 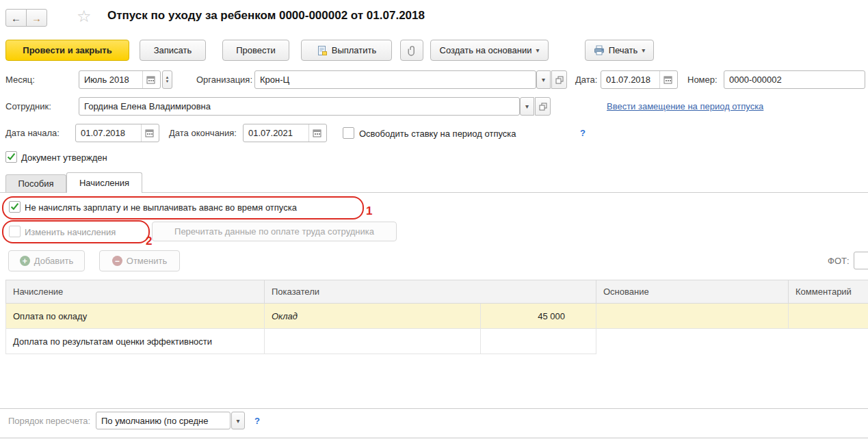 What do you see at coordinates (395, 79) in the screenshot?
I see `organization-field: Крон-Ц` at bounding box center [395, 79].